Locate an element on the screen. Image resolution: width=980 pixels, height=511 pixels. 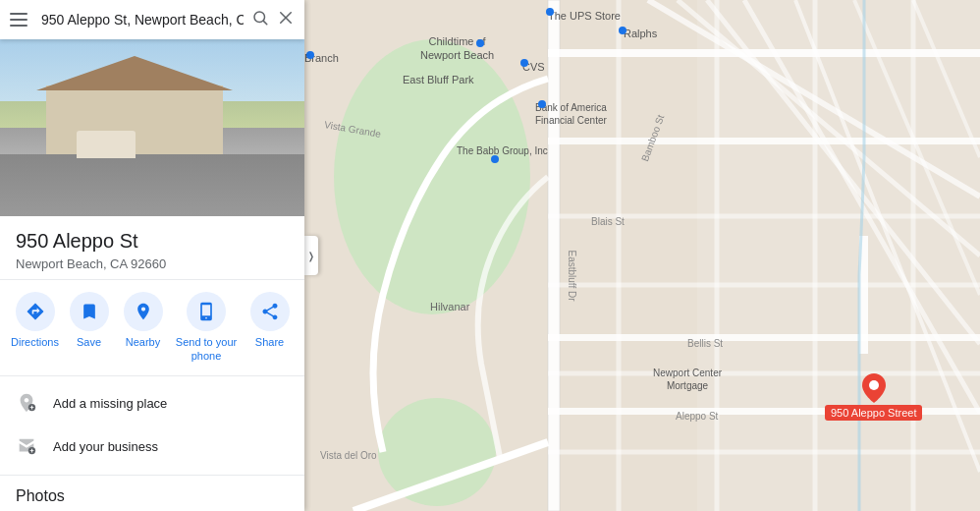
add-business-label: Add your business is located at coordinates (106, 446).